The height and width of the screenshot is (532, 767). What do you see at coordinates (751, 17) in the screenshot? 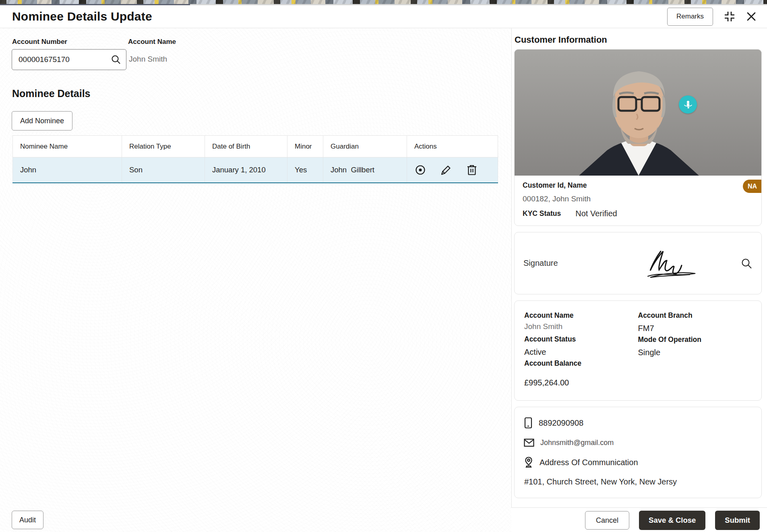
I see `close-icon` at bounding box center [751, 17].